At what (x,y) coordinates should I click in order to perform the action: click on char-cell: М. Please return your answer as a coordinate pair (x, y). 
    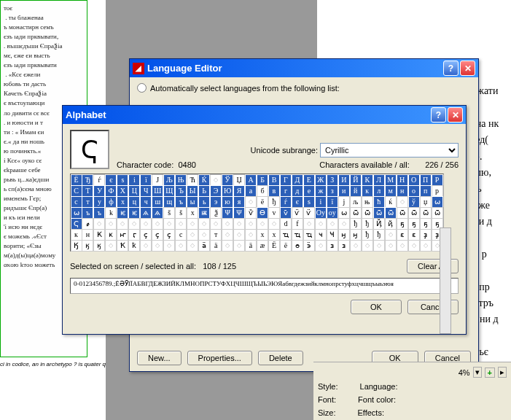
    Looking at the image, I should click on (391, 180).